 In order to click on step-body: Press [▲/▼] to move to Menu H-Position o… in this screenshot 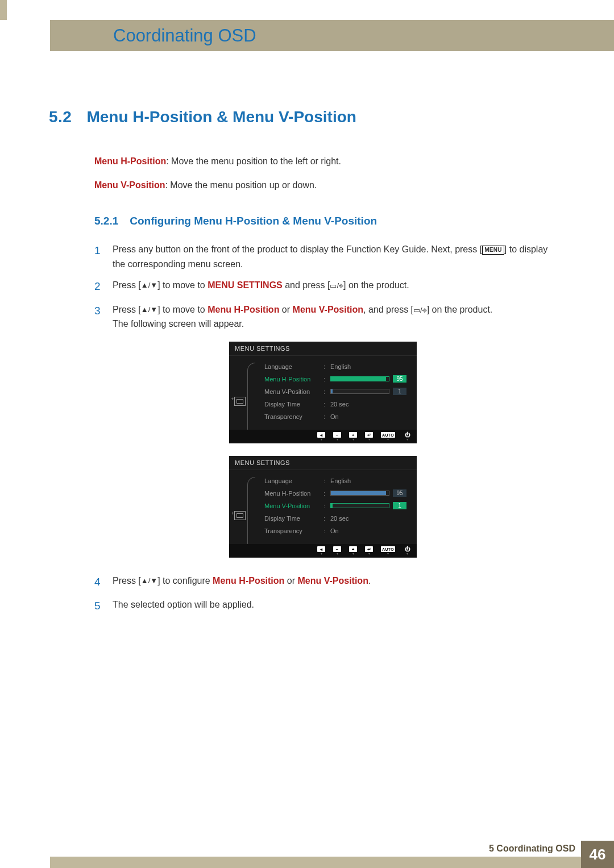, I will do `click(332, 317)`.